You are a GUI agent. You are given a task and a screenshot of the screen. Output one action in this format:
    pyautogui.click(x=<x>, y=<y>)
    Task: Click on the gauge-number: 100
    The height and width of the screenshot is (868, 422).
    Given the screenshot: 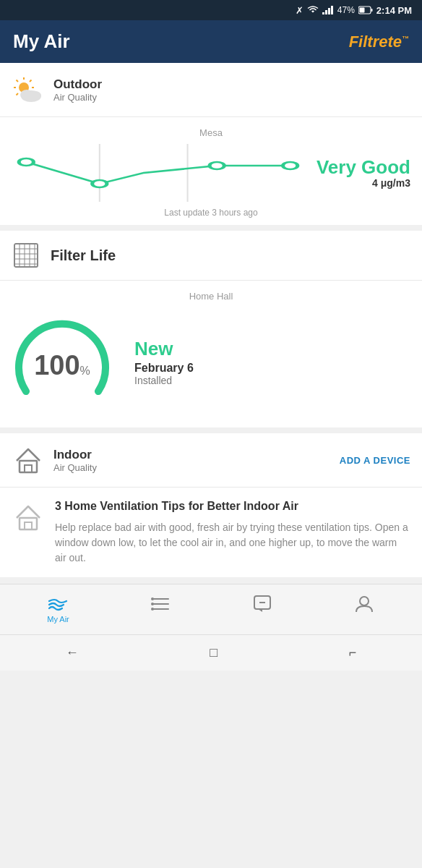 What is the action you would take?
    pyautogui.click(x=56, y=365)
    